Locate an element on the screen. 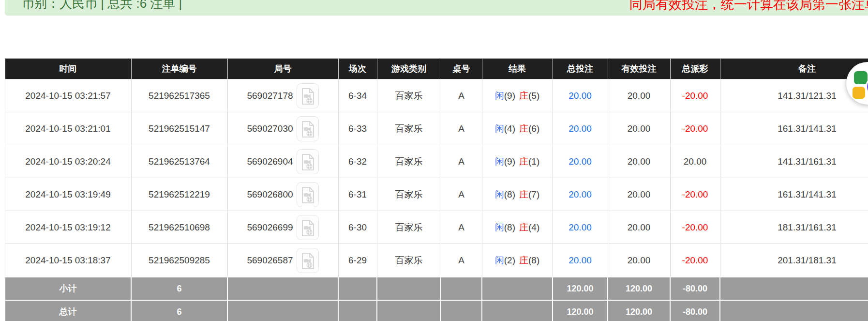  total-payout: -80.00 is located at coordinates (695, 311).